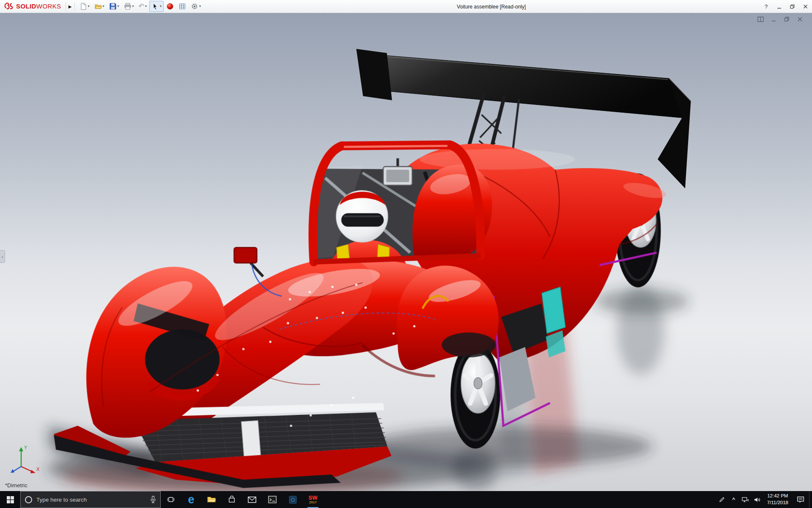 This screenshot has height=508, width=812. I want to click on doc-close-icon, so click(800, 19).